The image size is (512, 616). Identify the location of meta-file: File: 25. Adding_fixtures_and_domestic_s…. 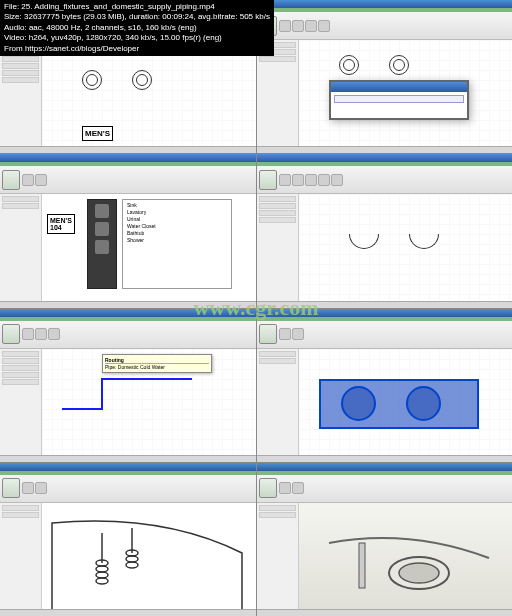
(137, 7).